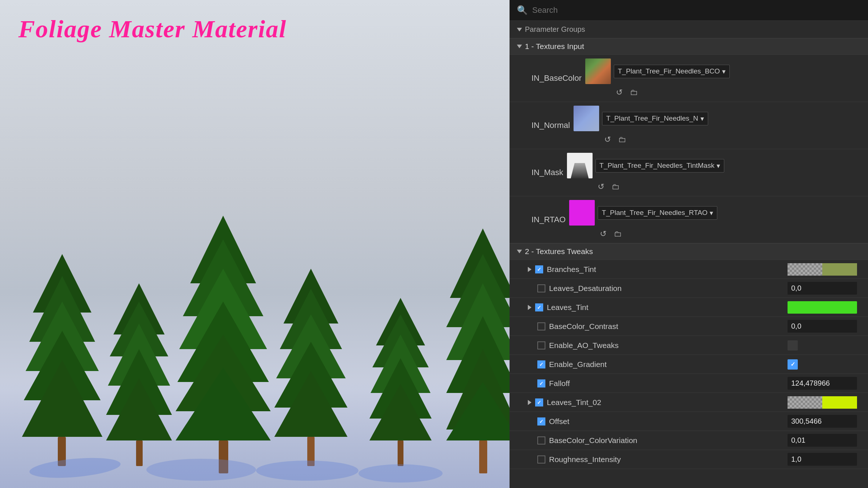 This screenshot has height=488, width=868. I want to click on enable-ao-tweaks-bool, so click(793, 345).